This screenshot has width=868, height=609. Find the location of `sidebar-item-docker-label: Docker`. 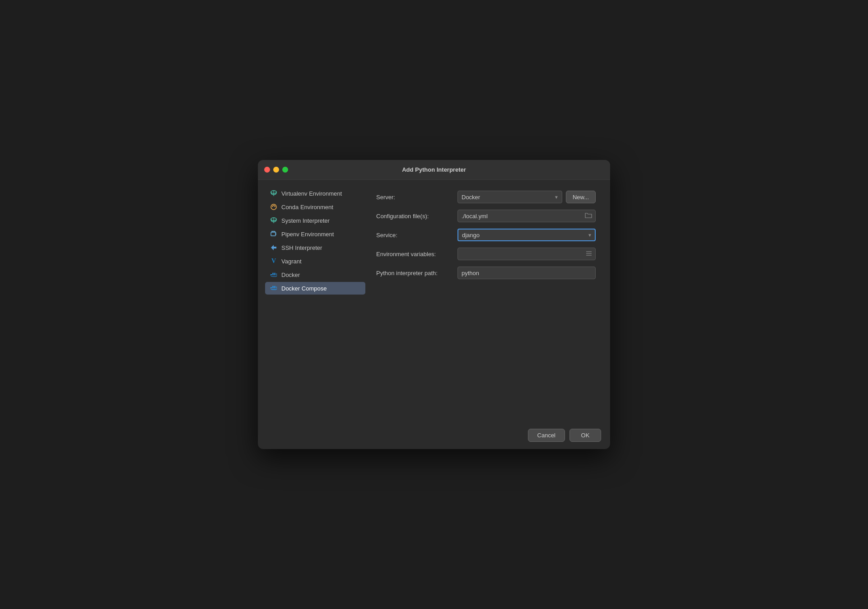

sidebar-item-docker-label: Docker is located at coordinates (291, 275).